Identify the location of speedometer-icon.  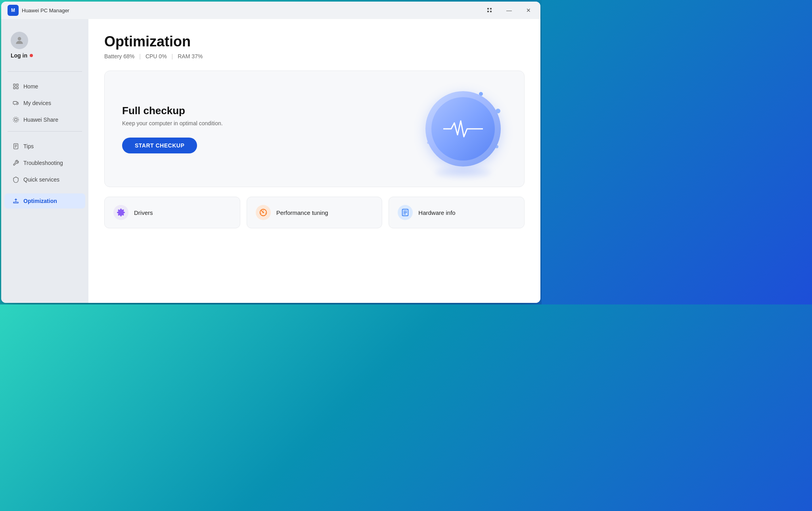
(263, 212).